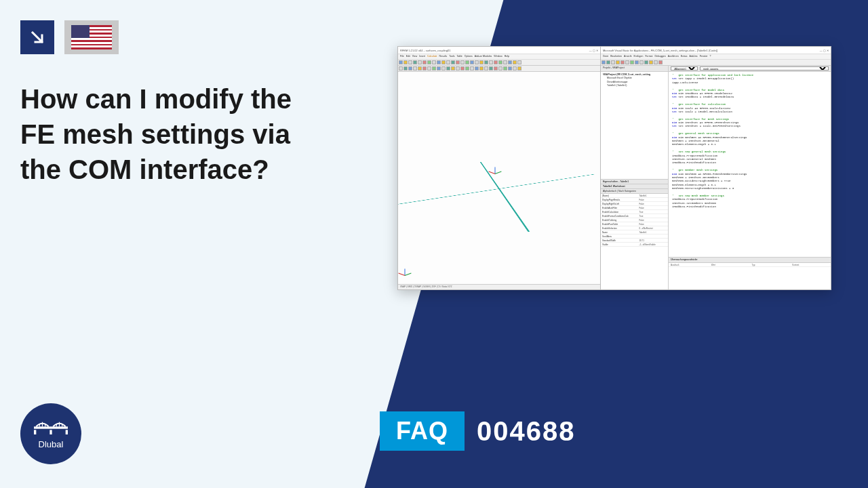 Image resolution: width=868 pixels, height=488 pixels. Describe the element at coordinates (716, 62) in the screenshot. I see `vba-toolbar` at that location.